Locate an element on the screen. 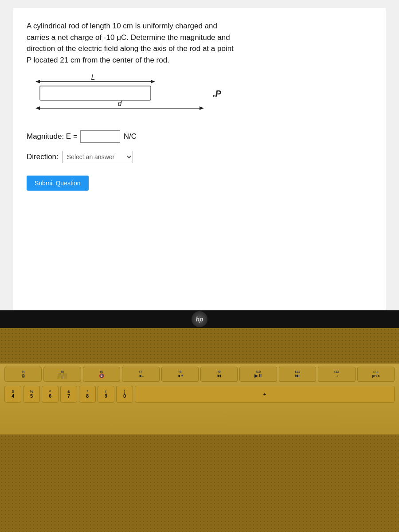 Image resolution: width=399 pixels, height=532 pixels. fn-key-f6: f6 🔇 is located at coordinates (102, 374).